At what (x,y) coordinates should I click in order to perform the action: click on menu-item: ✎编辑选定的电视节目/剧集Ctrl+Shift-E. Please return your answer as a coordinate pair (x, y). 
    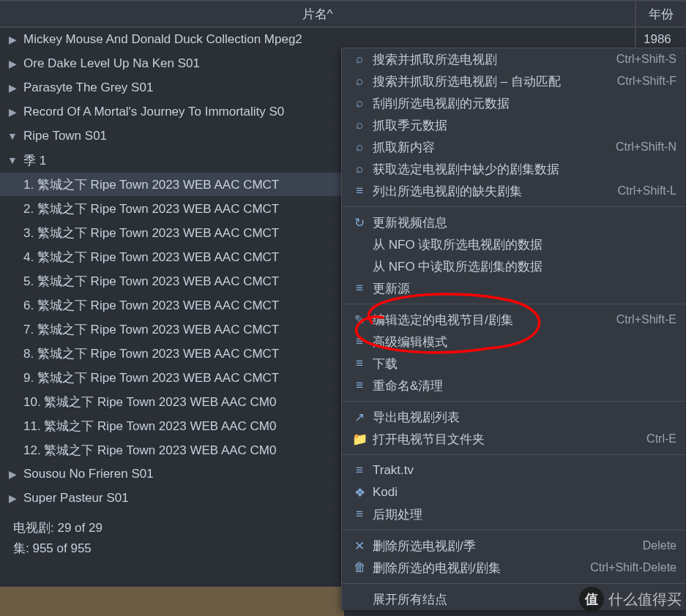
    Looking at the image, I should click on (514, 320).